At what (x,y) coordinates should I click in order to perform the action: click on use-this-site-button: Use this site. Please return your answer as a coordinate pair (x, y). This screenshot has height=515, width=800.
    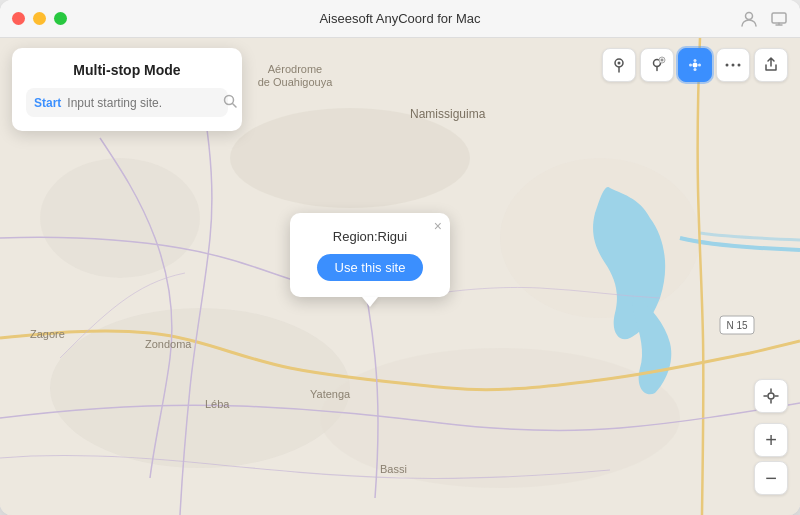
    Looking at the image, I should click on (370, 268).